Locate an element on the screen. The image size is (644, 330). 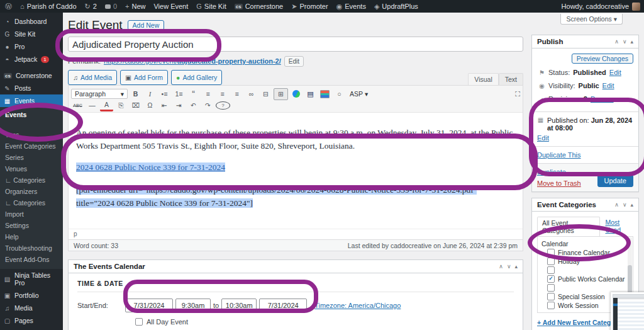
layers-icon: ▤ is located at coordinates (311, 94).